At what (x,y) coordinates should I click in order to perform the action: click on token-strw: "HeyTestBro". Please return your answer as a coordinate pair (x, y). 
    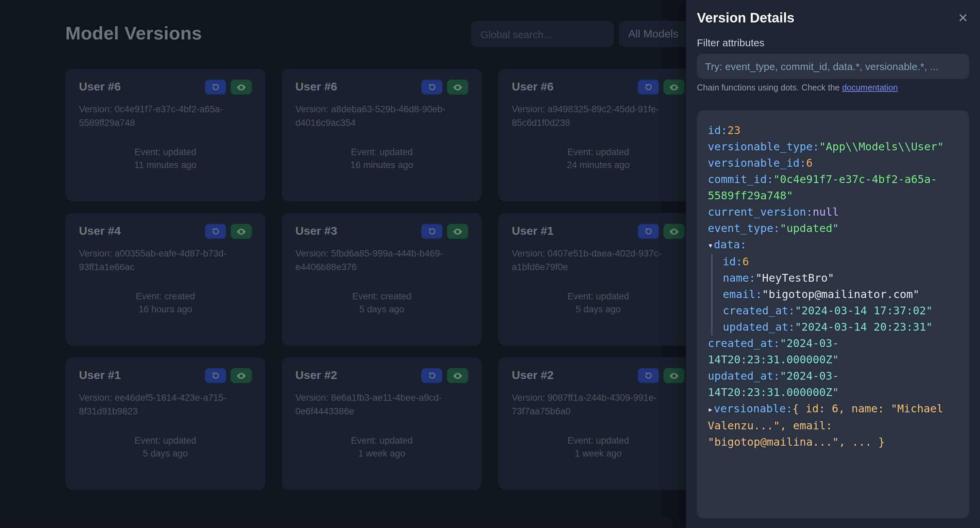
    Looking at the image, I should click on (795, 278).